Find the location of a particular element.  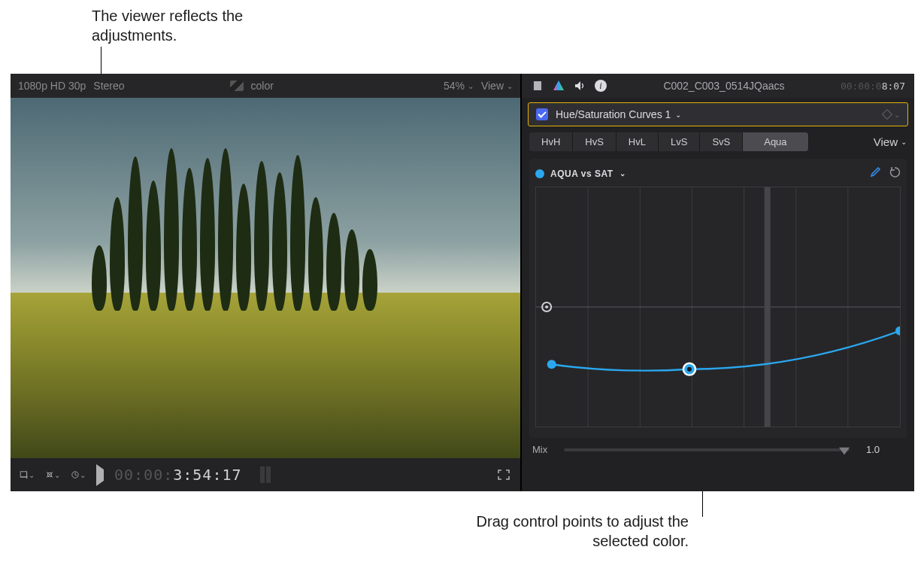

info-inspector-icon: i is located at coordinates (601, 86).